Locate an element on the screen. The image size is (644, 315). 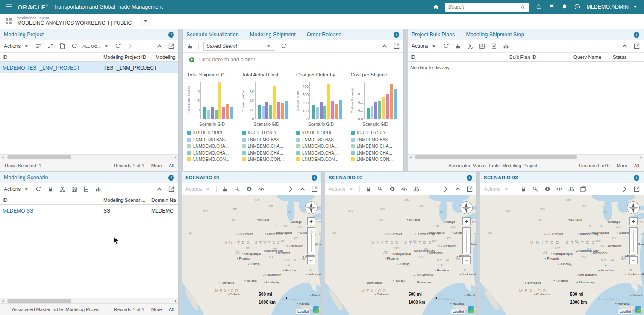
column-header-status: Status is located at coordinates (627, 57).